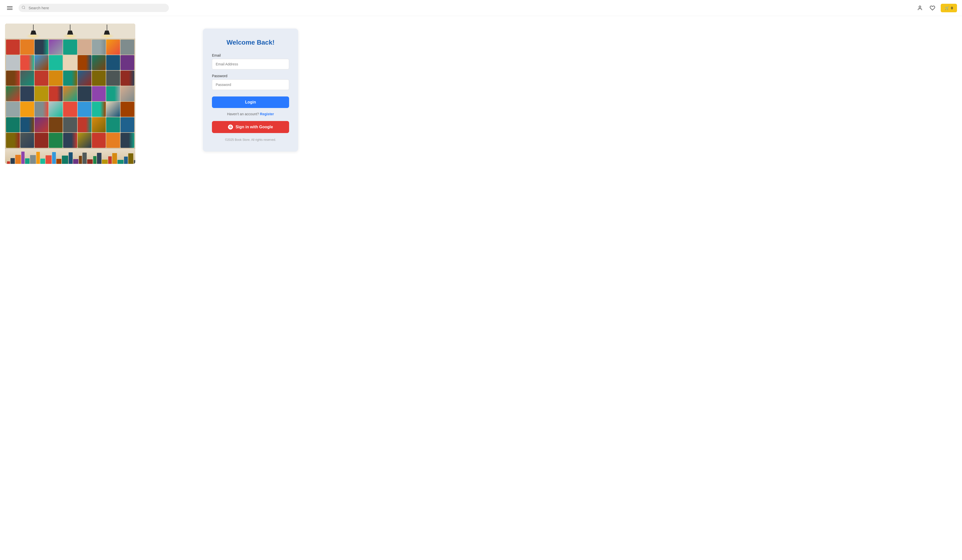 This screenshot has width=962, height=560. What do you see at coordinates (94, 8) in the screenshot?
I see `search-input` at bounding box center [94, 8].